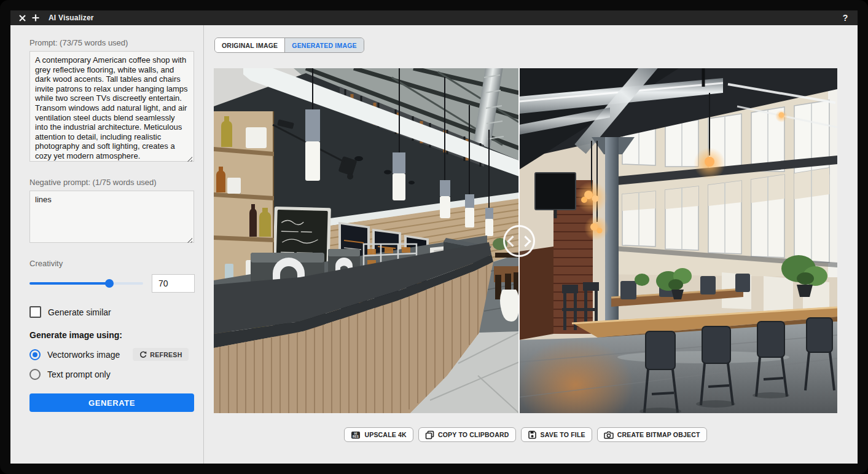 The image size is (868, 474). I want to click on text-prompt-only-option: Text prompt only, so click(112, 374).